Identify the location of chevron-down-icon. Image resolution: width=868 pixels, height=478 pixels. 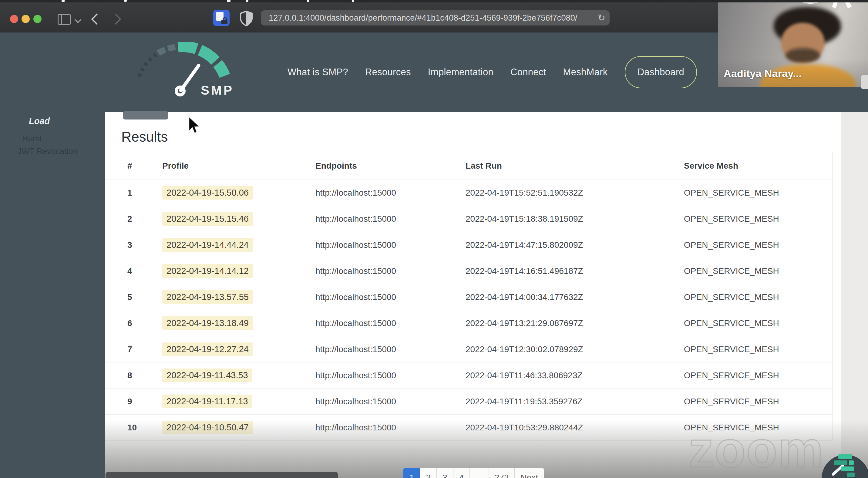
(78, 20).